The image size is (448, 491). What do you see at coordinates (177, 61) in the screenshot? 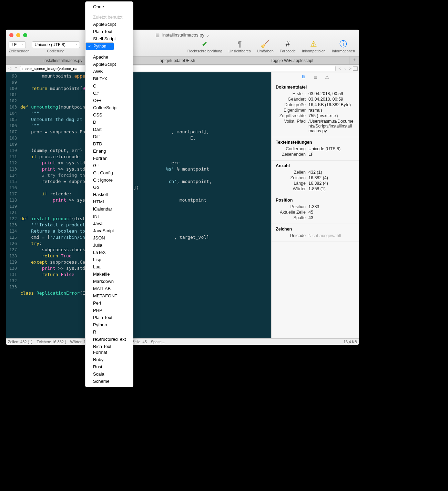
I see `tab: aptgetupdateDE.sh` at bounding box center [177, 61].